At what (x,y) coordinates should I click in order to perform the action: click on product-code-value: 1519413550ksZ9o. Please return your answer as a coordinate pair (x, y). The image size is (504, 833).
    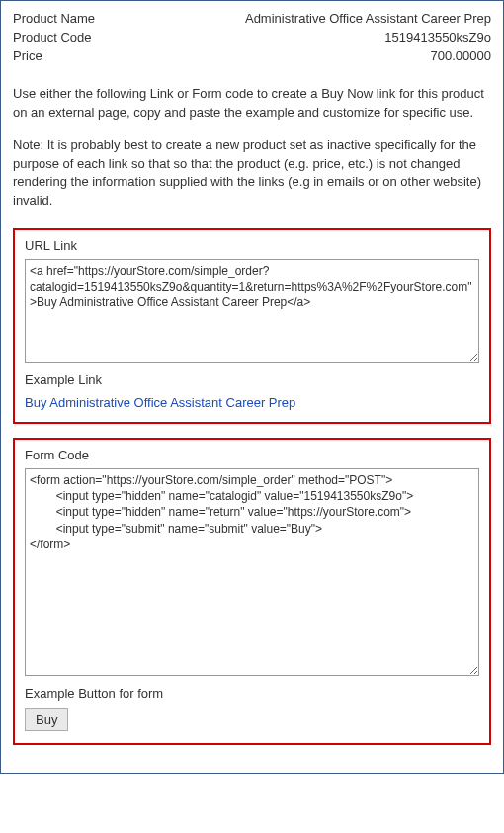
    Looking at the image, I should click on (438, 38).